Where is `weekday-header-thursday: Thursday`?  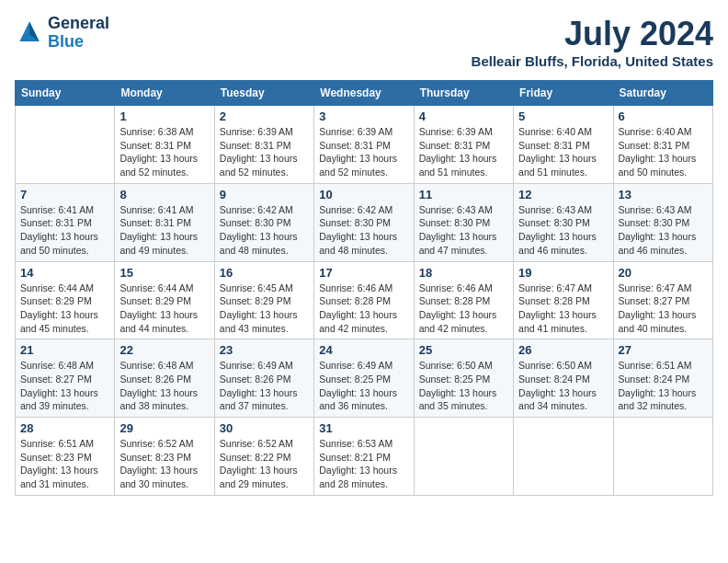
weekday-header-thursday: Thursday is located at coordinates (463, 94).